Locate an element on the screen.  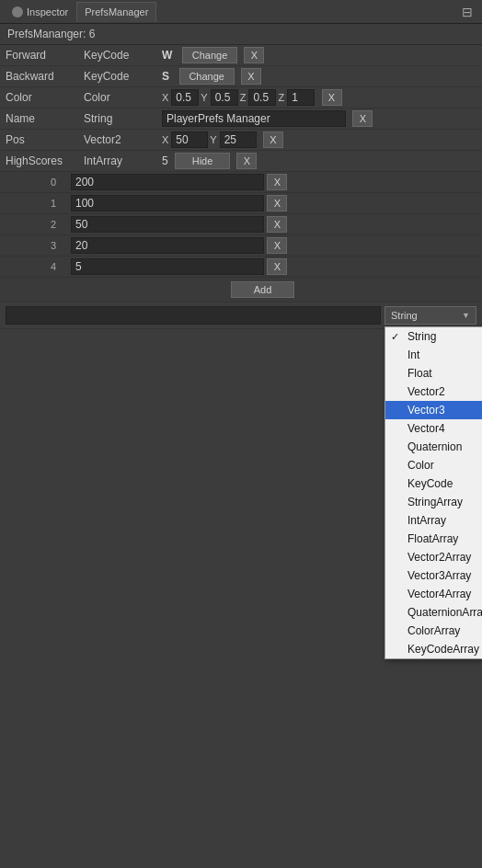
field-value-color: X Y Z Z X is located at coordinates (319, 97).